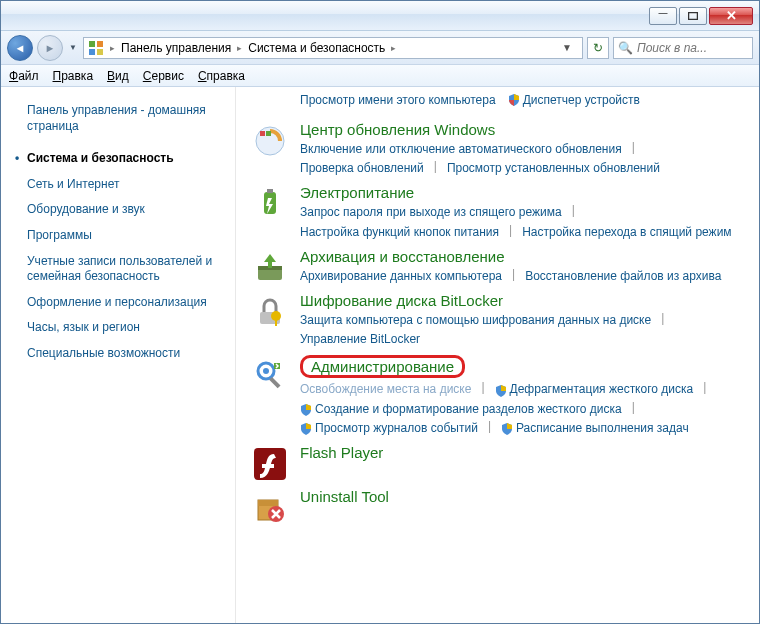 The height and width of the screenshot is (624, 760). What do you see at coordinates (164, 76) in the screenshot?
I see `menu-tools: Сервис` at bounding box center [164, 76].